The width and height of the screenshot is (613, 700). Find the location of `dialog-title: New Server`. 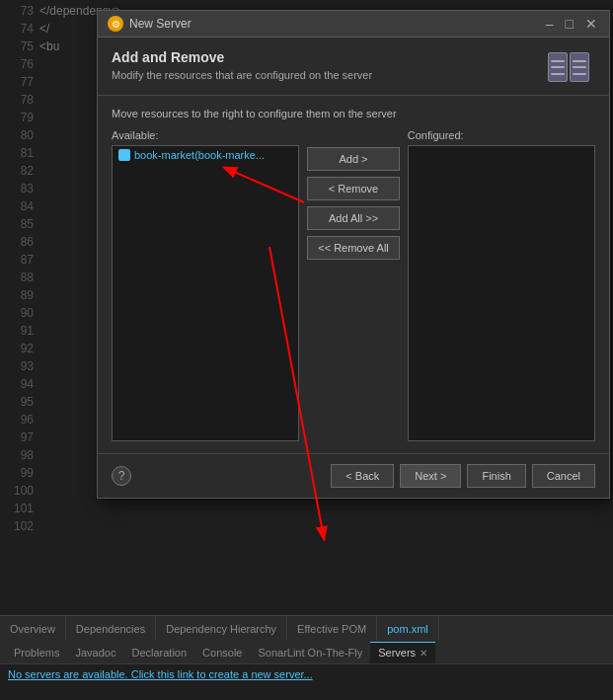

dialog-title: New Server is located at coordinates (160, 24).